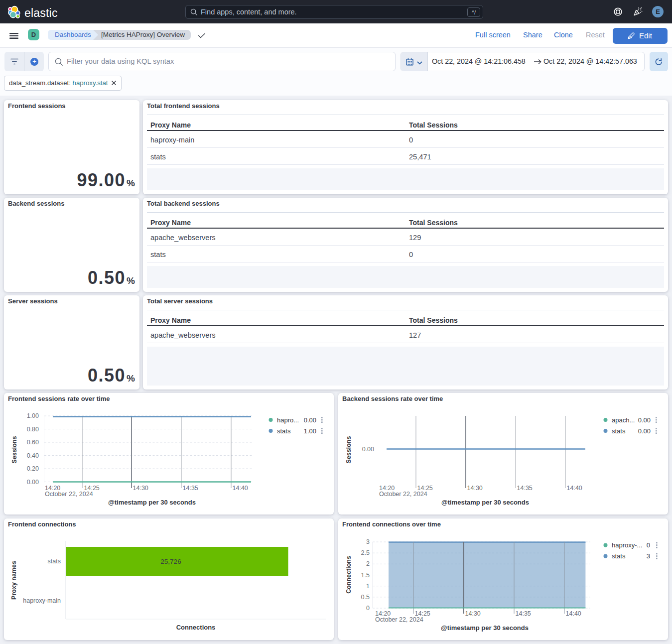  I want to click on svg-text: hapro..., so click(288, 420).